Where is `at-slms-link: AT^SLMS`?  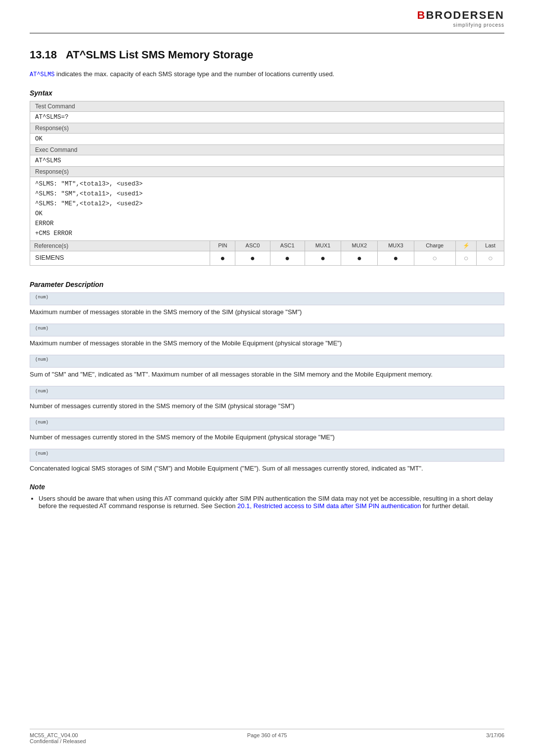 at-slms-link: AT^SLMS is located at coordinates (42, 75).